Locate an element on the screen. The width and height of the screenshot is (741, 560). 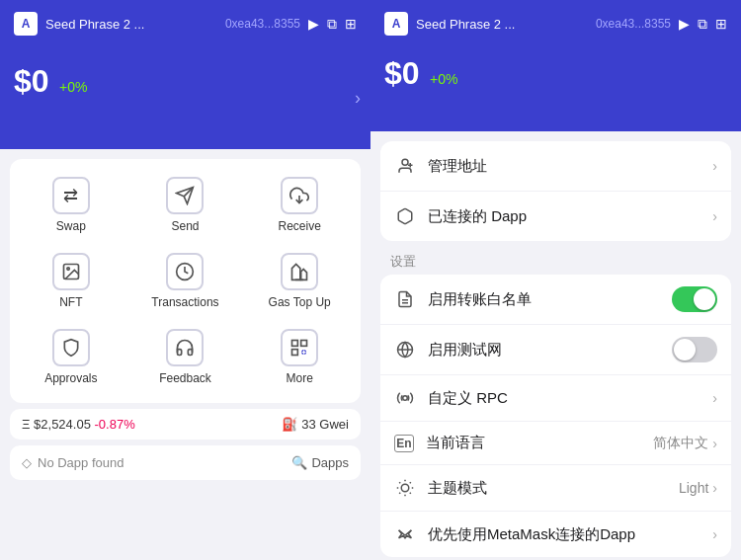
right-wallet-header: A Seed Phrase 2 ... 0xea43...8355 ▶ ⧉ ⊞ is located at coordinates (555, 23).